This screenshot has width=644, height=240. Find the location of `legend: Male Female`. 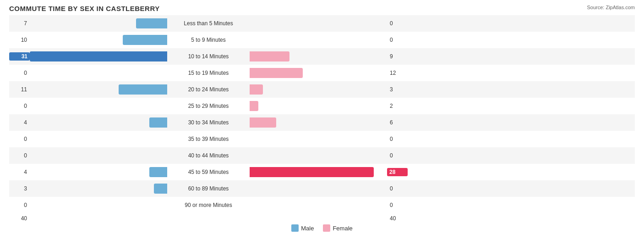

legend: Male Female is located at coordinates (322, 228).